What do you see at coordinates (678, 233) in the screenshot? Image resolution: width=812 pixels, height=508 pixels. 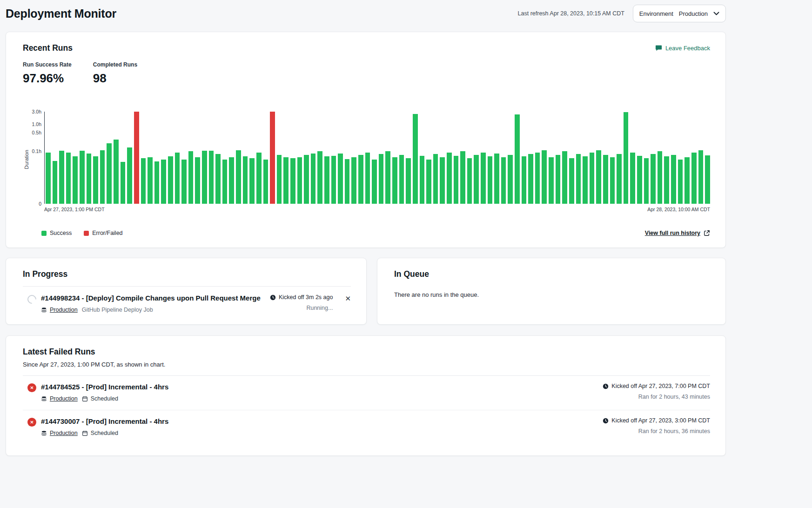 I see `view-full-run-history-link: View full run history` at bounding box center [678, 233].